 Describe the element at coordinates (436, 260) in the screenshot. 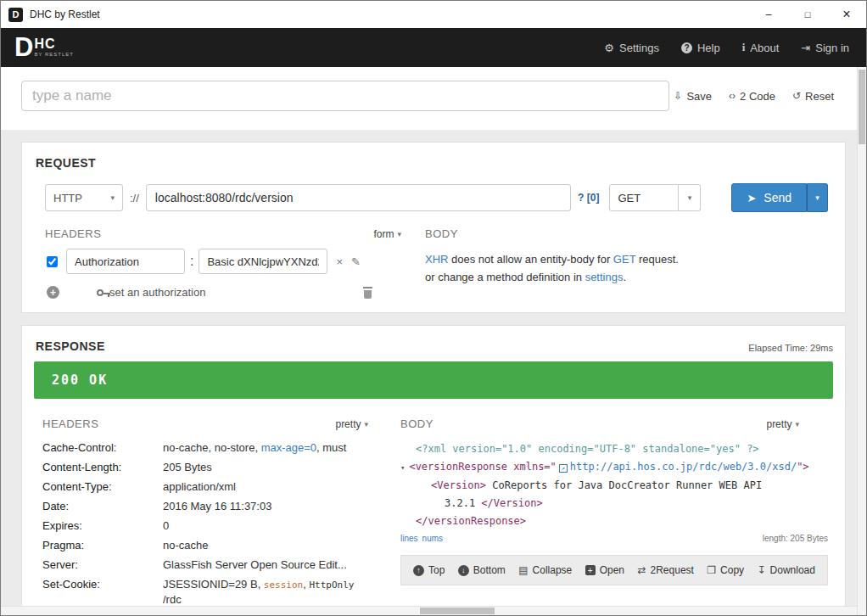

I see `xhr-link: XHR` at that location.